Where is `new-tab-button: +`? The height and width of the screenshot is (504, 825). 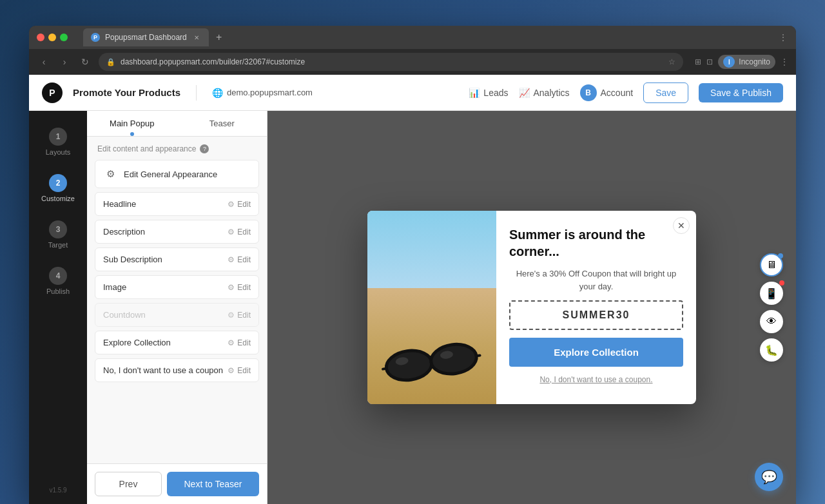 new-tab-button: + is located at coordinates (219, 37).